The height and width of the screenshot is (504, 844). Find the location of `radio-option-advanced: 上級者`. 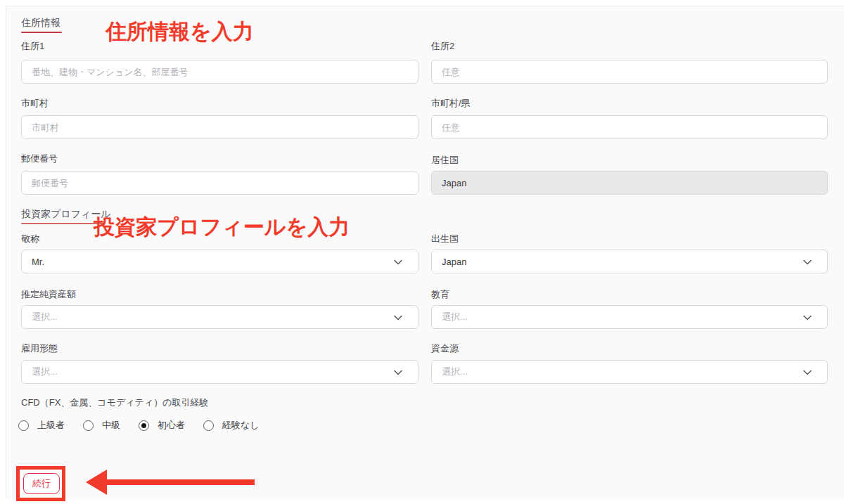

radio-option-advanced: 上級者 is located at coordinates (41, 425).